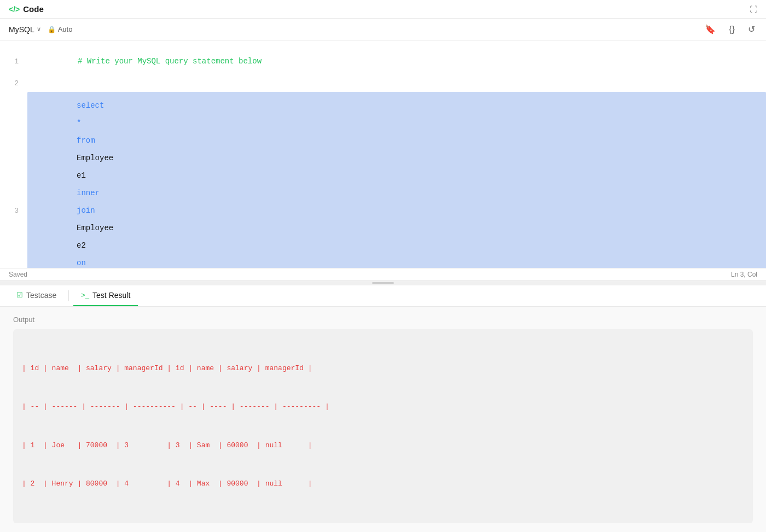  What do you see at coordinates (383, 319) in the screenshot?
I see `output-label: Output` at bounding box center [383, 319].